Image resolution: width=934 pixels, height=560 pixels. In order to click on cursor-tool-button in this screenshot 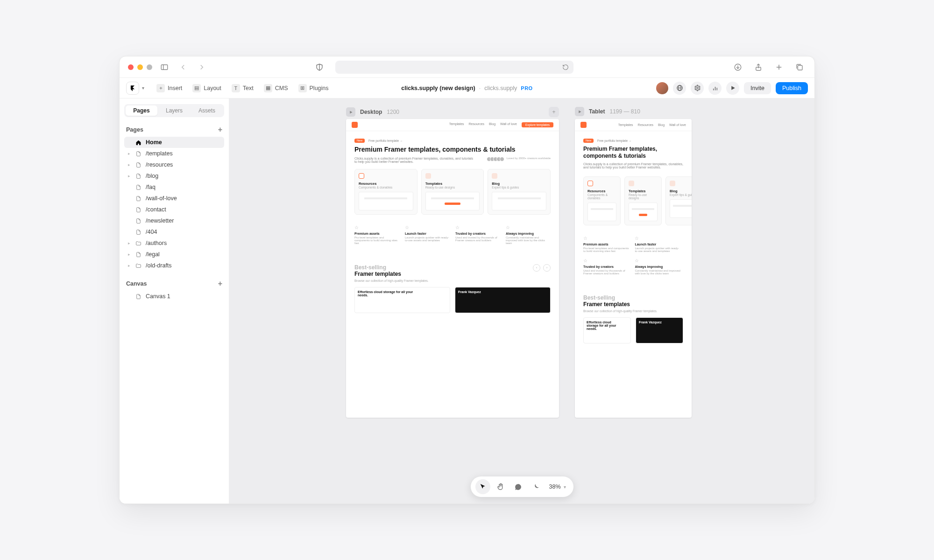, I will do `click(482, 487)`.